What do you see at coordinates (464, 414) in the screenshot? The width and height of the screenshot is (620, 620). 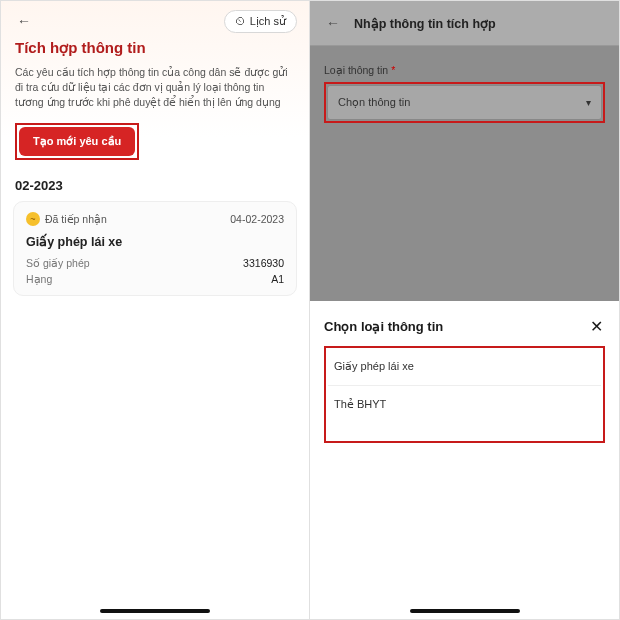 I see `option-health-card: Thẻ BHYT` at bounding box center [464, 414].